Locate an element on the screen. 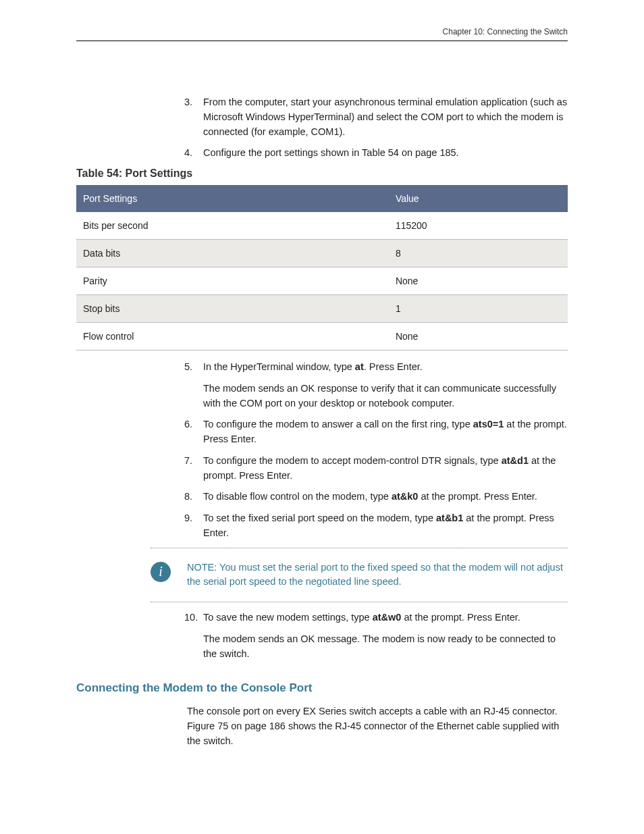 This screenshot has width=644, height=834. item-body: To disable flow control on the modem, ty… is located at coordinates (385, 497).